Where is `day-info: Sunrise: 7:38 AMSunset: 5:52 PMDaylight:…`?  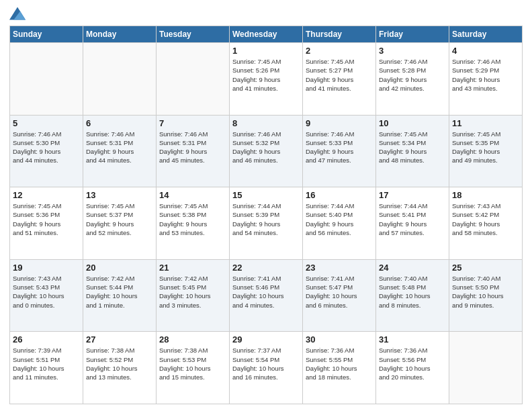 day-info: Sunrise: 7:38 AMSunset: 5:52 PMDaylight:… is located at coordinates (120, 364).